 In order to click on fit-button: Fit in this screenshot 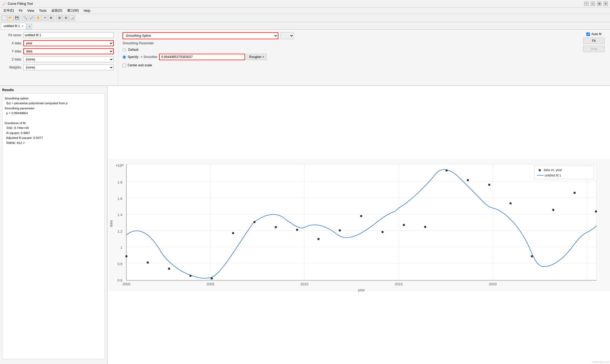, I will do `click(594, 41)`.